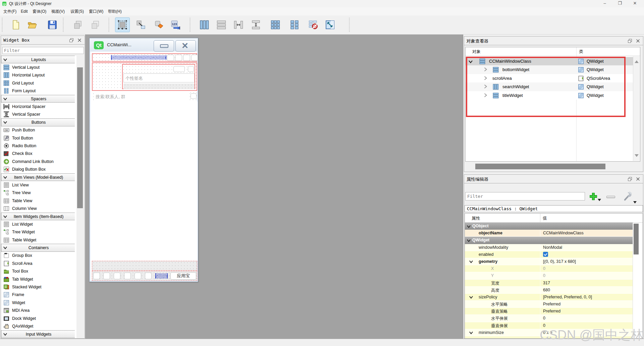  What do you see at coordinates (39, 154) in the screenshot?
I see `widget-item-check-box: Check Box` at bounding box center [39, 154].